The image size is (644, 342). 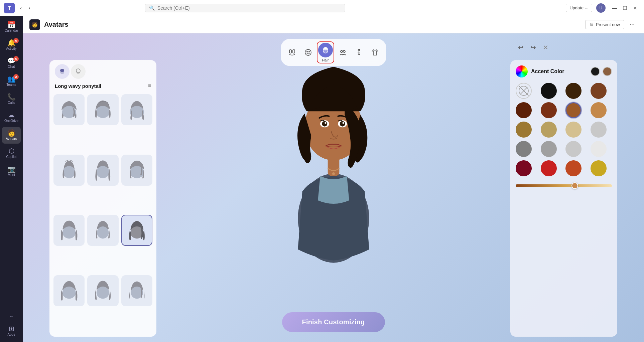 I want to click on finish-customizing-button: Finish Customizing, so click(x=333, y=322).